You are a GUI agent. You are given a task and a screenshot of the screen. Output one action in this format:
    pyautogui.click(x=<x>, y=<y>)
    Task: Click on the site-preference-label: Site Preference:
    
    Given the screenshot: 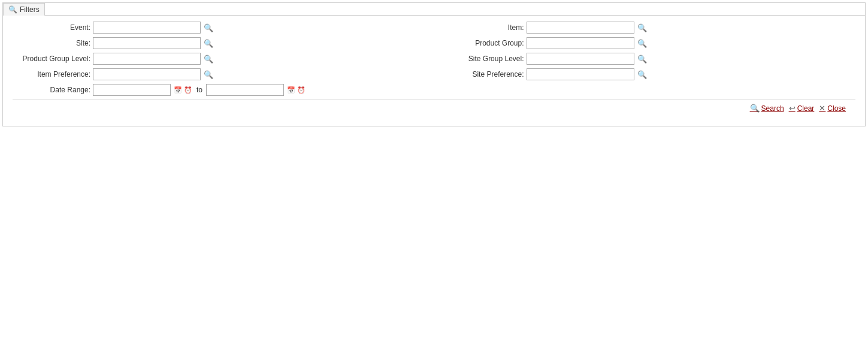 What is the action you would take?
    pyautogui.click(x=485, y=74)
    